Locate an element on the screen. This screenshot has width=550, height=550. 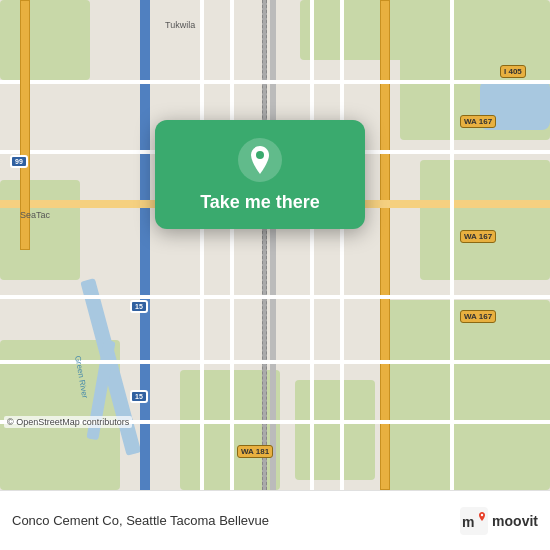
badge-wa181: WA 181 is located at coordinates (255, 452).